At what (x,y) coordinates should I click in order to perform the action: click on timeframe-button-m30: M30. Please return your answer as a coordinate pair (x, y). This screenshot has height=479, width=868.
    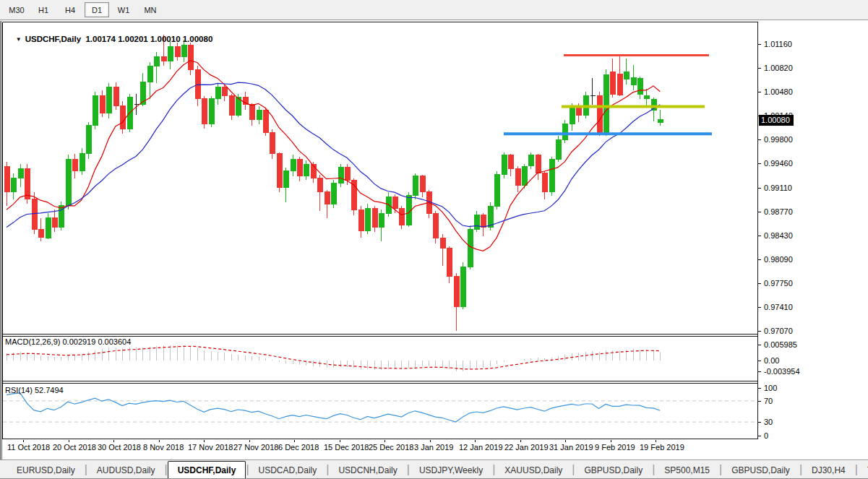
    Looking at the image, I should click on (17, 10).